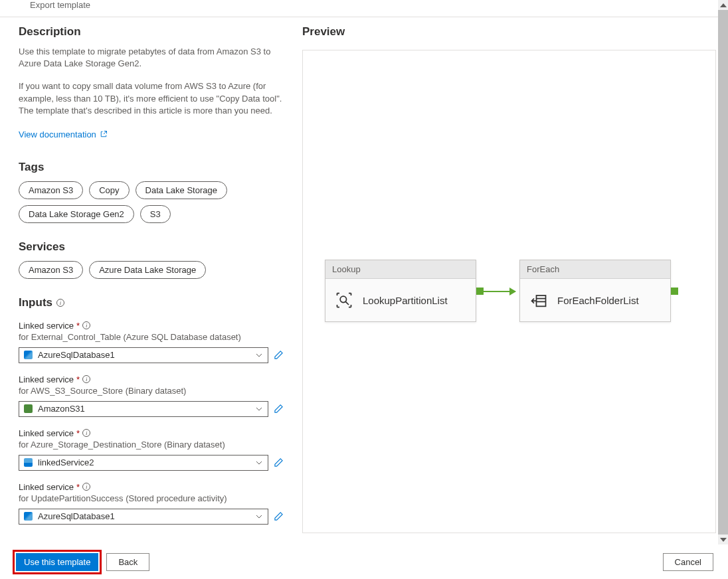 This screenshot has width=728, height=579. Describe the element at coordinates (50, 270) in the screenshot. I see `service-amazon-s3: Amazon S3` at that location.